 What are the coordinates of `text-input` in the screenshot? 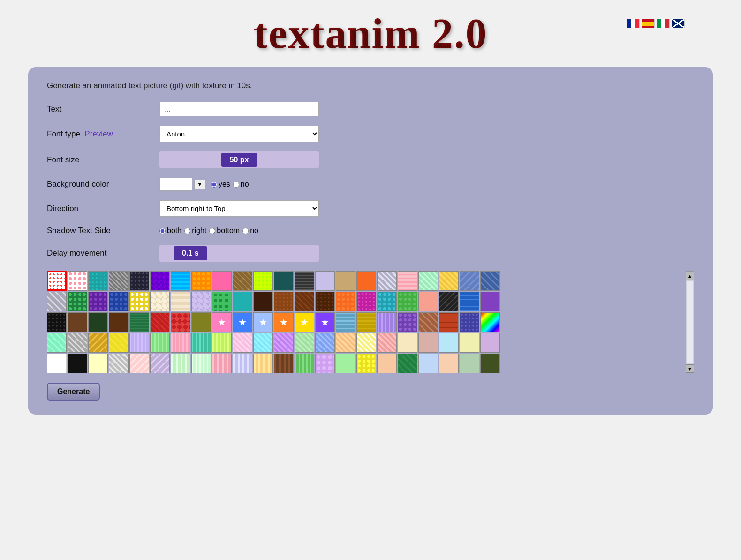 It's located at (239, 109).